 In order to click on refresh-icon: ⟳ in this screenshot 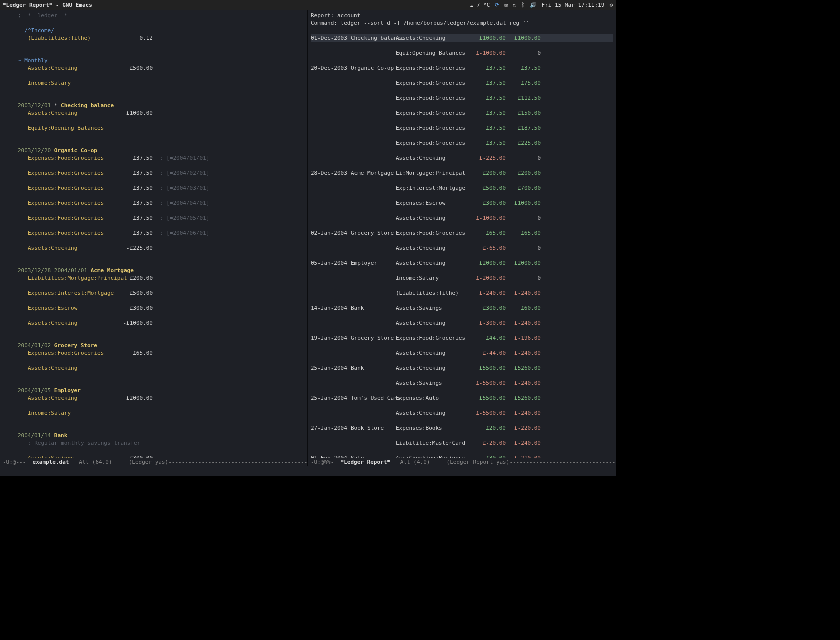, I will do `click(497, 5)`.